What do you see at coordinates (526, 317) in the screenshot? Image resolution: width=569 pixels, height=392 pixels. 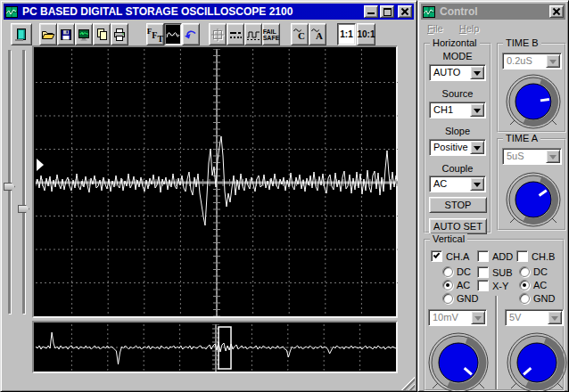 I see `chb-scale-value: 5V` at bounding box center [526, 317].